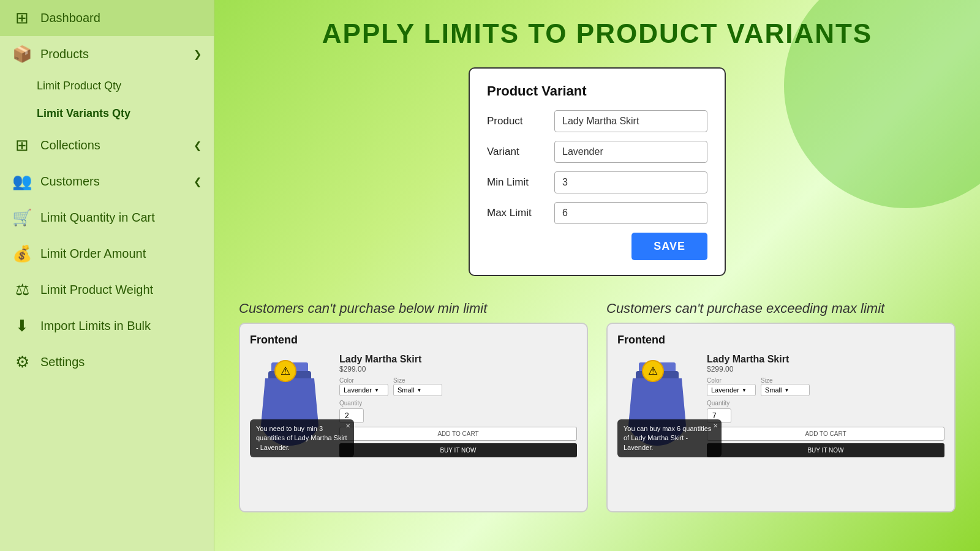 The image size is (980, 551). I want to click on sidebar-item-label: Limit Quantity in Cart, so click(121, 218).